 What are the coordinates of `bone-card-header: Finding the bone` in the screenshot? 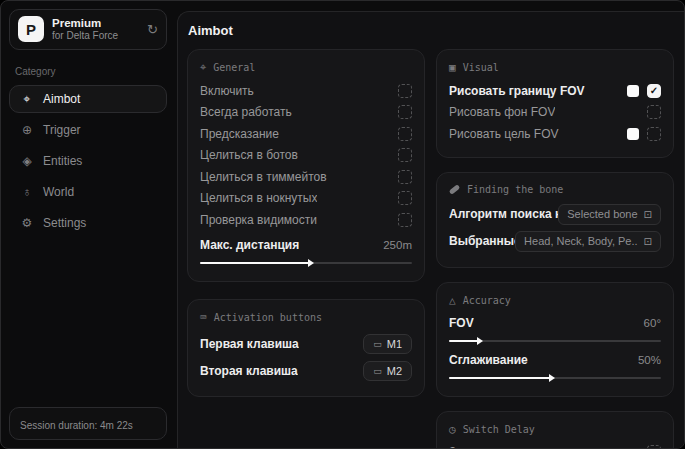 It's located at (555, 190).